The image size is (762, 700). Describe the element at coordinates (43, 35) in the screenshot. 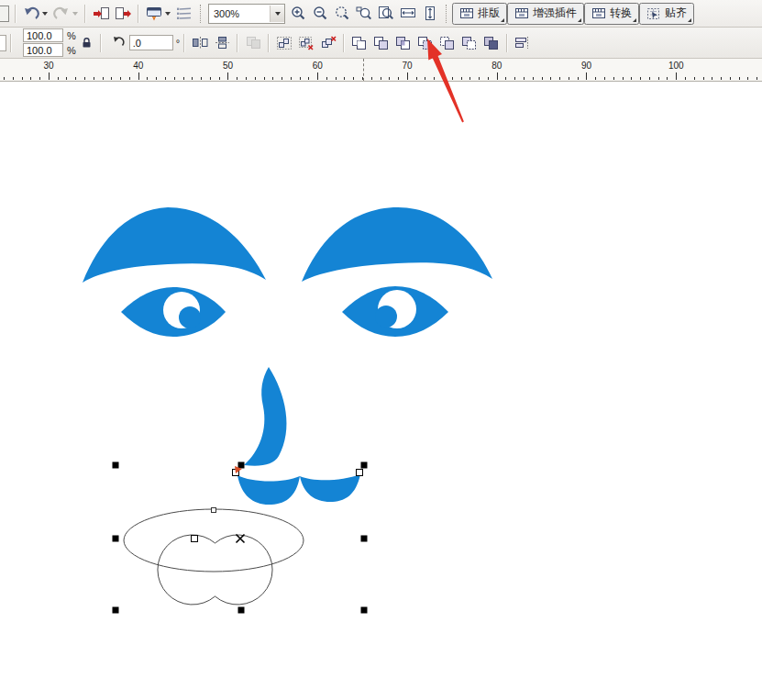

I see `scale-x-input` at that location.